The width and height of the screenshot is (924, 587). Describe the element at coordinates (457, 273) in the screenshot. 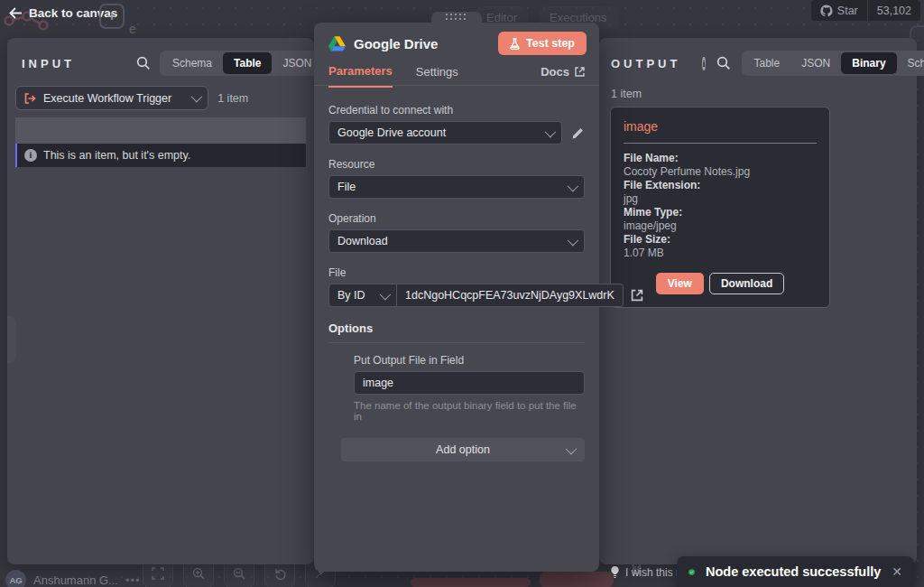

I see `file-label: File` at that location.